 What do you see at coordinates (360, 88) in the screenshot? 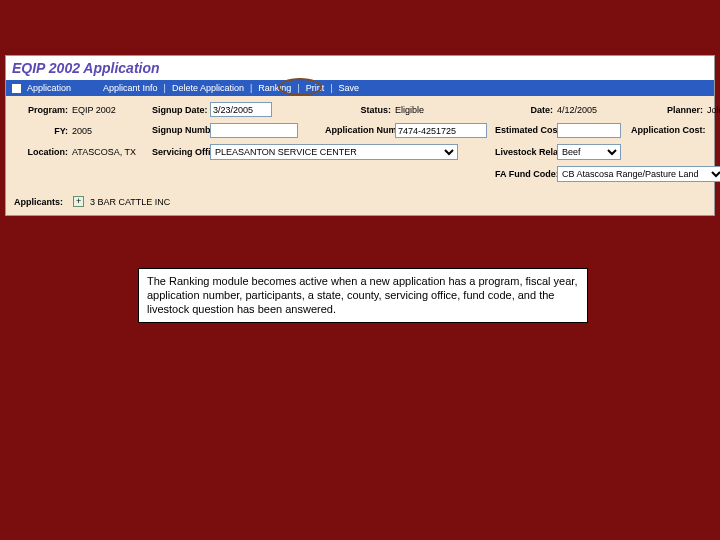
I see `menu-bar: Application Applicant Info | Delete Appl…` at bounding box center [360, 88].